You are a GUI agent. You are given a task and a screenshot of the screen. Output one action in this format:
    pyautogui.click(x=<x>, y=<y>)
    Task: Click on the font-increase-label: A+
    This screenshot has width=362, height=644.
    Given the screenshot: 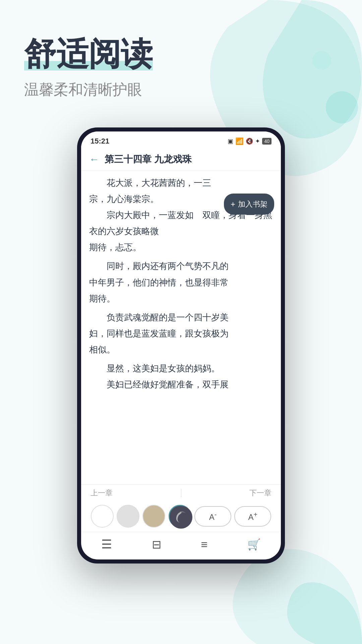 What is the action you would take?
    pyautogui.click(x=253, y=517)
    